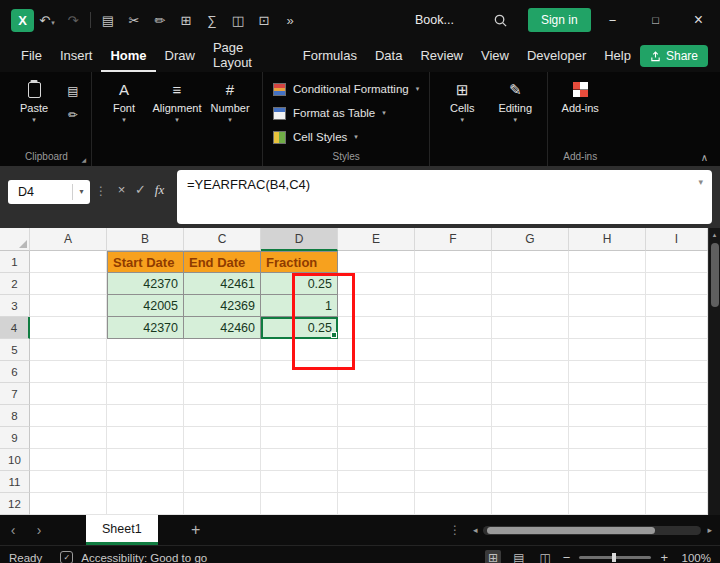  Describe the element at coordinates (39, 530) in the screenshot. I see `sheet-nav-right-icon: ›` at that location.